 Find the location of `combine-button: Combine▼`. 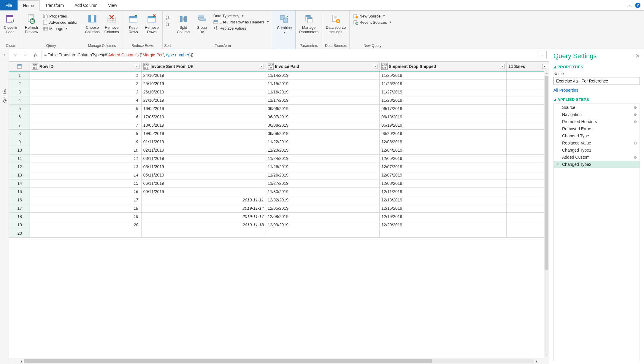

combine-button: Combine▼ is located at coordinates (284, 24).